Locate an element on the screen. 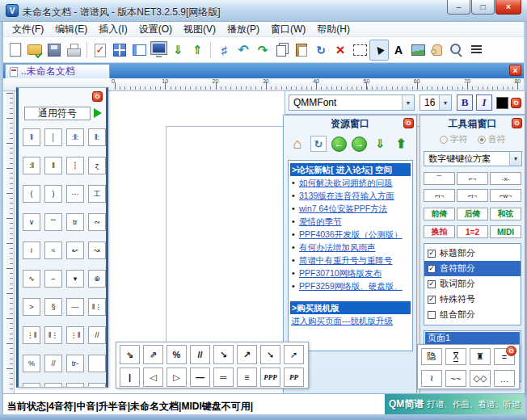  grid-view-icon is located at coordinates (120, 50).